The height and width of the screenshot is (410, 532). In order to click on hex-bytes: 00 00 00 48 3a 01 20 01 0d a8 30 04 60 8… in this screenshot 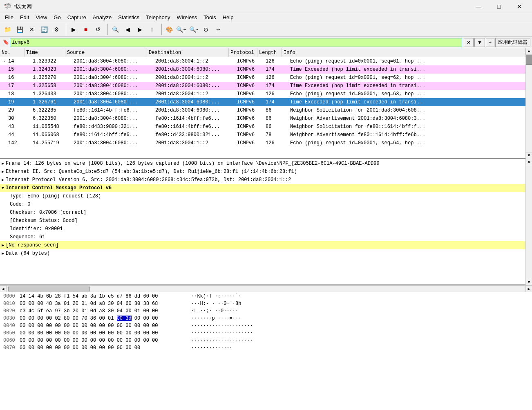, I will do `click(105, 304)`.